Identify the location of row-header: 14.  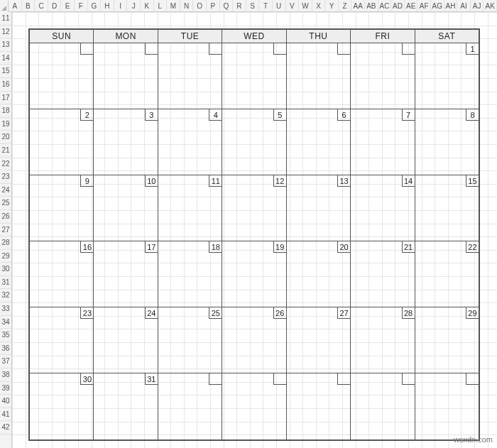
(6, 58).